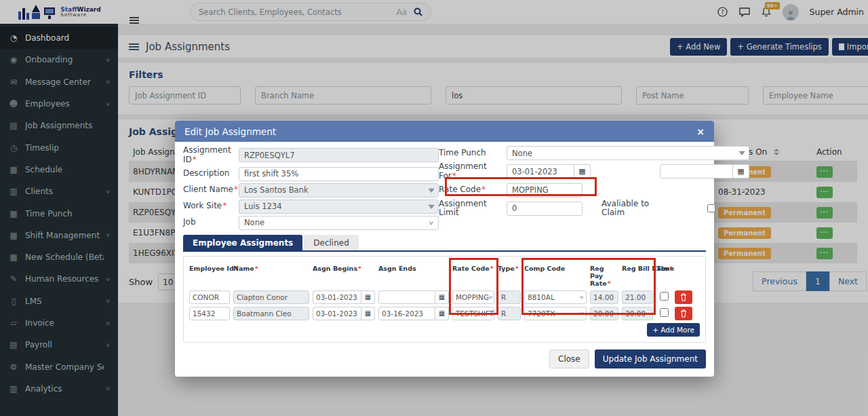  Describe the element at coordinates (445, 299) in the screenshot. I see `employee-assignments-table: Employee Id* Name* Asgn Begins* Asgn End…` at that location.